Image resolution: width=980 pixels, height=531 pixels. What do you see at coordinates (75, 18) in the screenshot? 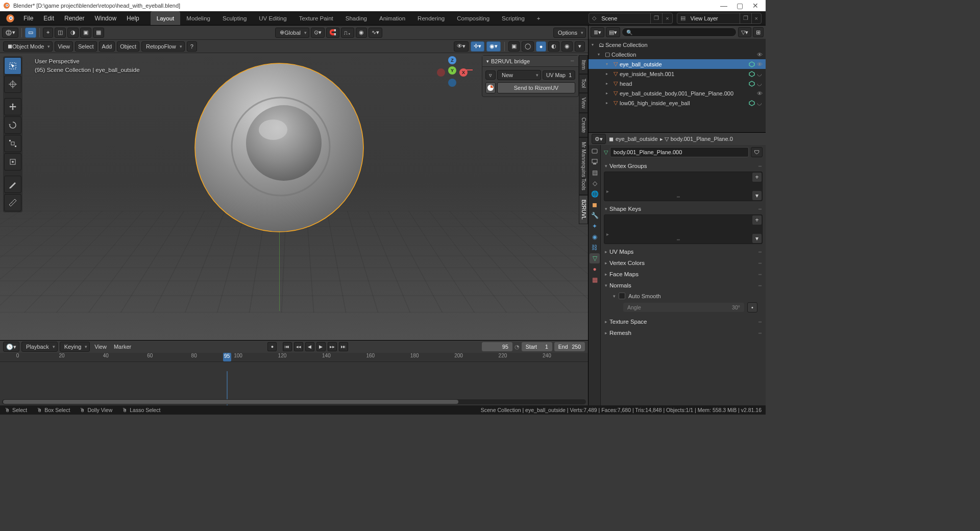
I see `menu-render: Render` at bounding box center [75, 18].